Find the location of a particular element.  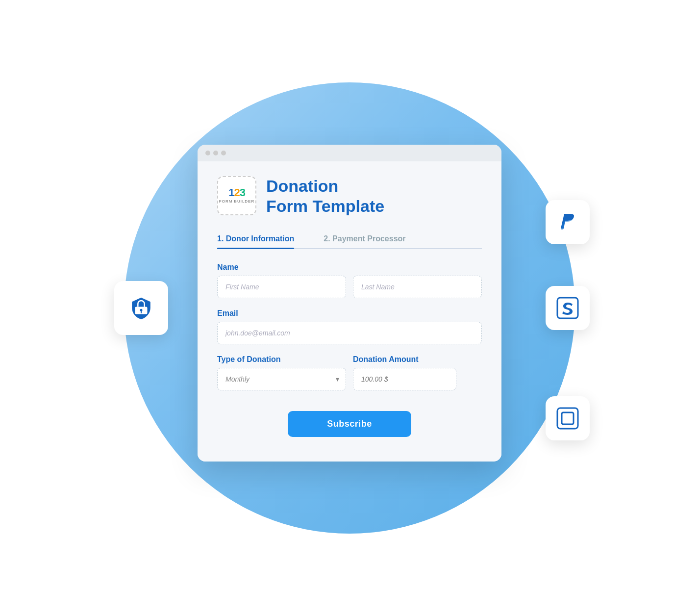

form-title: Donation Form Template is located at coordinates (325, 196).